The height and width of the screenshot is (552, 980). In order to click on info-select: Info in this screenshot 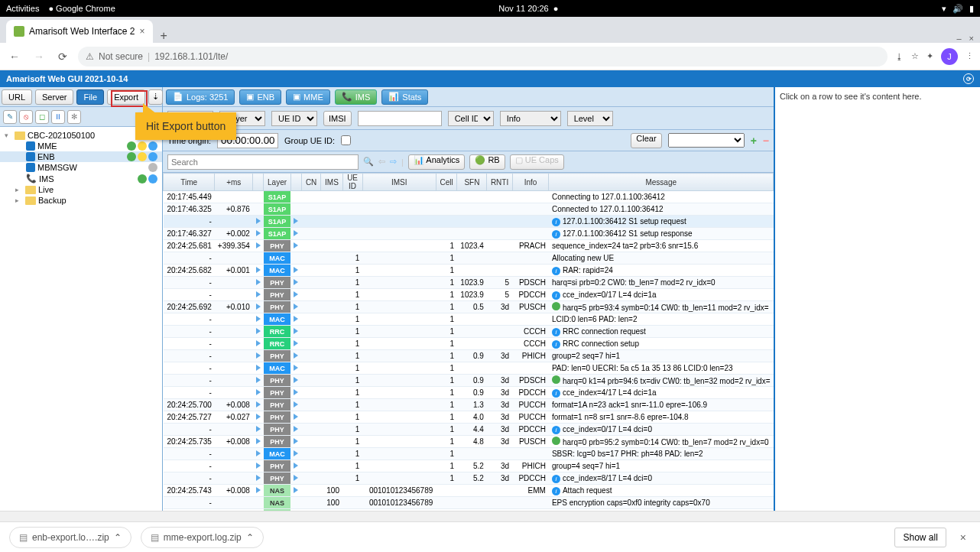, I will do `click(531, 119)`.